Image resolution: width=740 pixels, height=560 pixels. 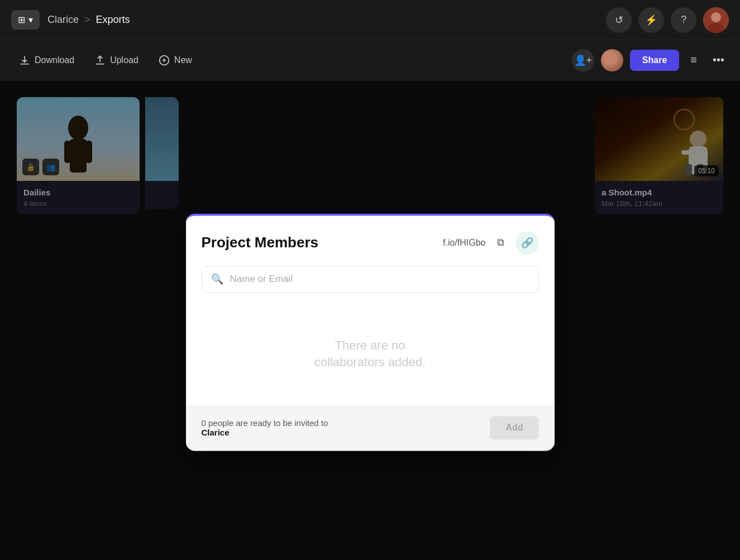 I want to click on list-icon: ≡, so click(x=694, y=60).